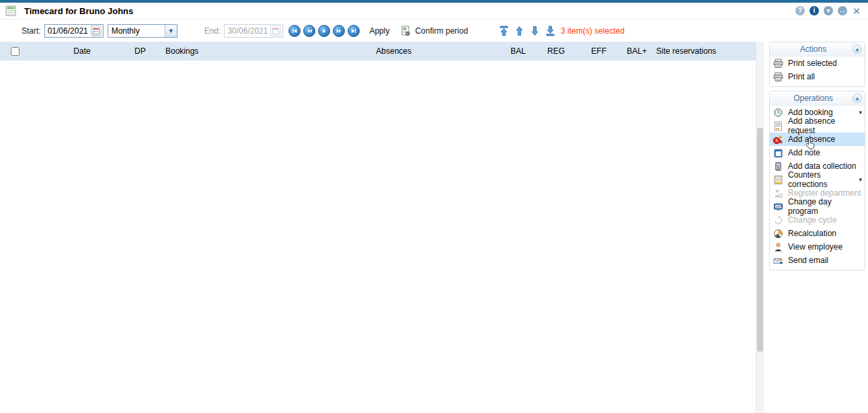 The width and height of the screenshot is (868, 413). Describe the element at coordinates (857, 11) in the screenshot. I see `close-icon: ×` at that location.